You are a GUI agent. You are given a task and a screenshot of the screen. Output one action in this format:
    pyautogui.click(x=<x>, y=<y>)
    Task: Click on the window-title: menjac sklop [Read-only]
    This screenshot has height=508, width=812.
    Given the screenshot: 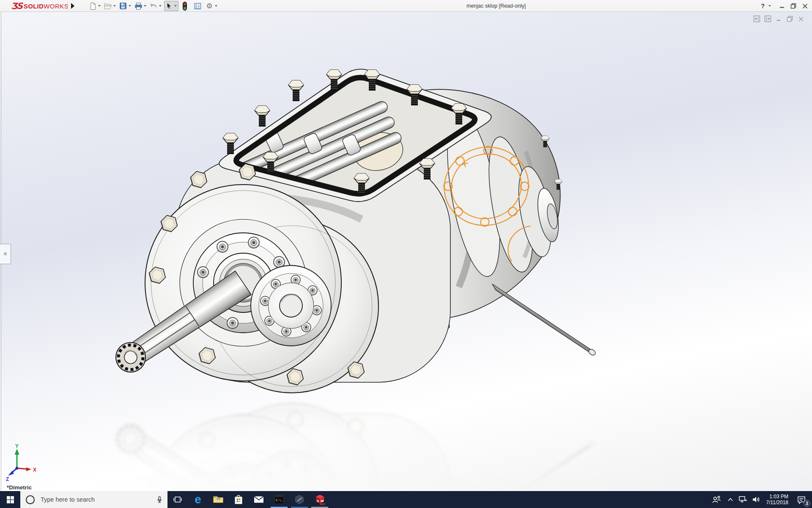 What is the action you would take?
    pyautogui.click(x=496, y=6)
    